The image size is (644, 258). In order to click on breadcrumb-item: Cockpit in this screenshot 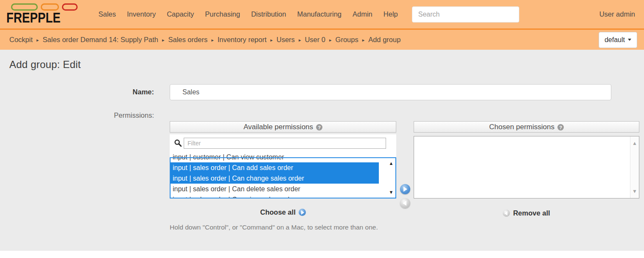, I will do `click(21, 40)`.